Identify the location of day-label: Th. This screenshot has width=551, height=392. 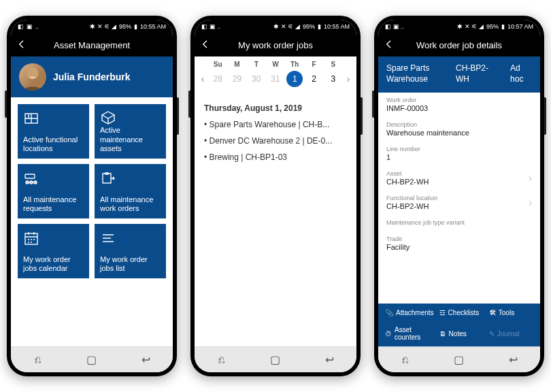
(295, 64).